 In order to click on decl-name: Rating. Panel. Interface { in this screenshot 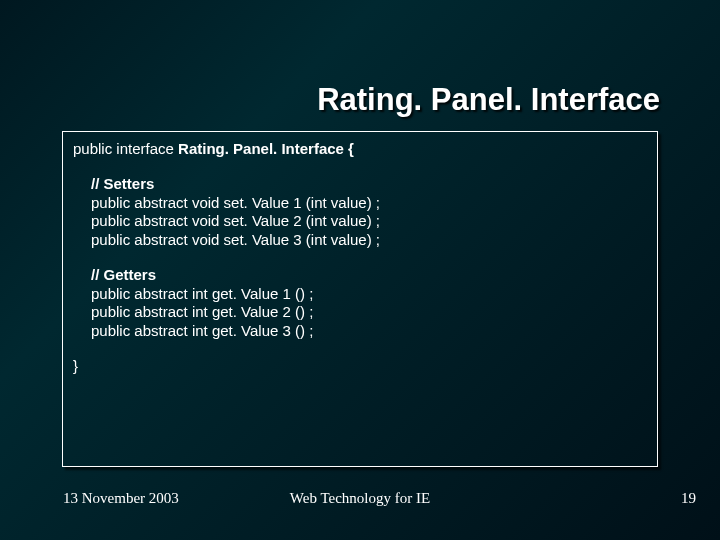, I will do `click(266, 148)`.